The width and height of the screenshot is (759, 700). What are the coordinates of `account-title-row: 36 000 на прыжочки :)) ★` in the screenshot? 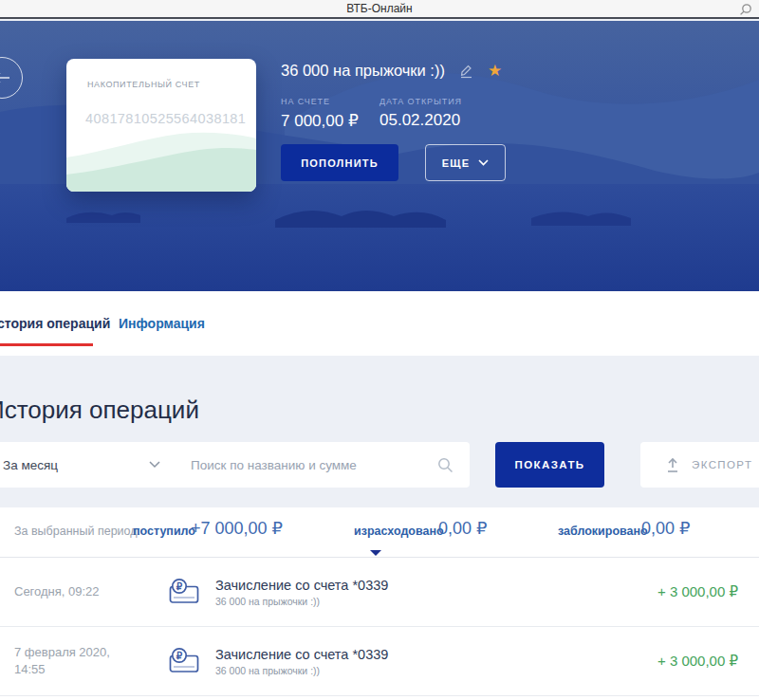 It's located at (391, 70).